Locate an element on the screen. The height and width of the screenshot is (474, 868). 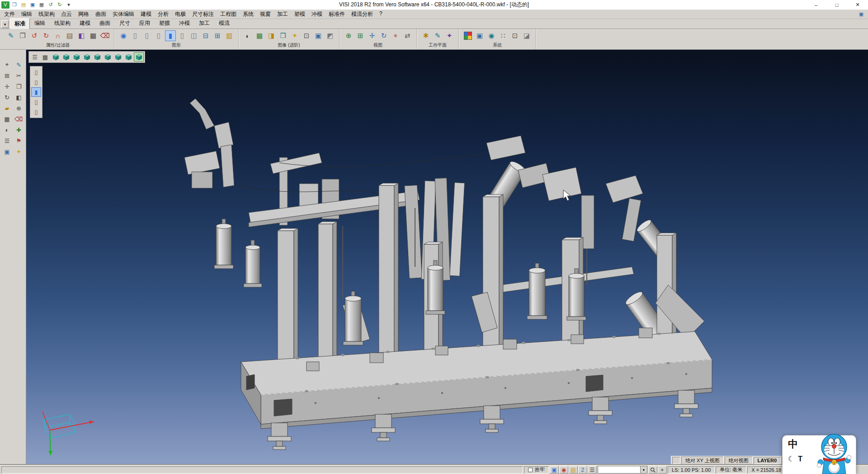
view-mode-label: 绝对 XY 上视图 is located at coordinates (703, 460).